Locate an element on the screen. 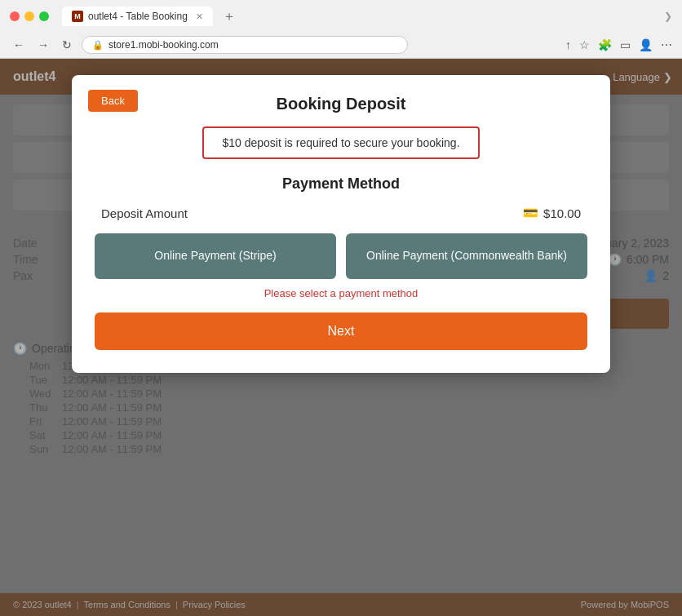  money-icon: 💳 is located at coordinates (530, 213).